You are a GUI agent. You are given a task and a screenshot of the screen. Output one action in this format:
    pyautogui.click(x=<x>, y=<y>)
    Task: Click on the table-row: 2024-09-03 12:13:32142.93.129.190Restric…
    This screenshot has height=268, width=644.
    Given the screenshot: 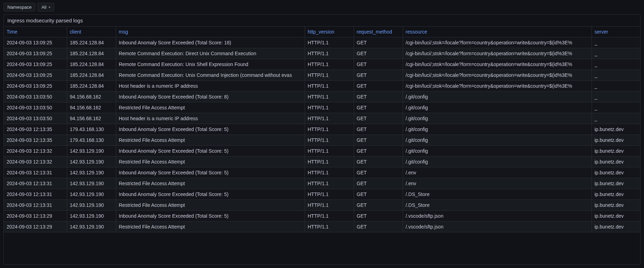 What is the action you would take?
    pyautogui.click(x=322, y=162)
    